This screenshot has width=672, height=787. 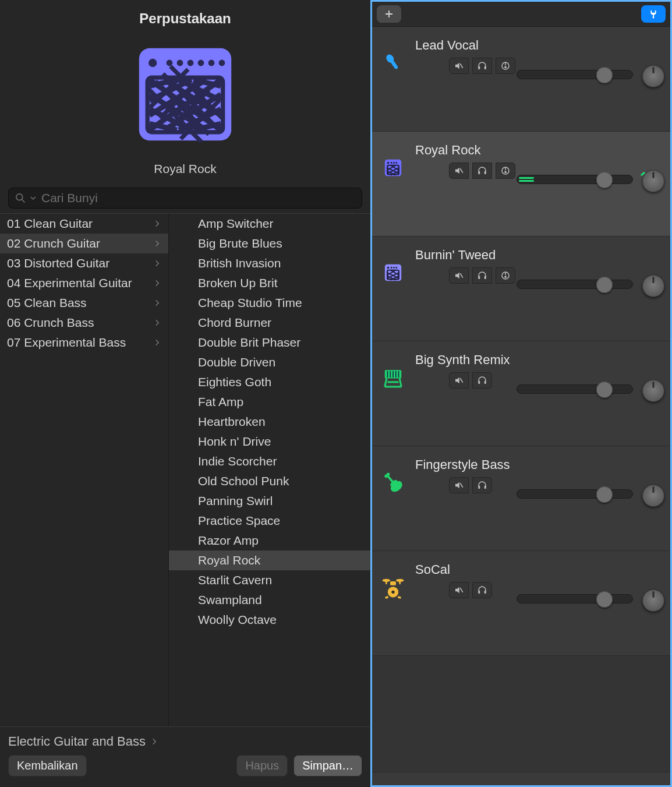 I want to click on track-row: Burnin' Tweed, so click(x=521, y=289).